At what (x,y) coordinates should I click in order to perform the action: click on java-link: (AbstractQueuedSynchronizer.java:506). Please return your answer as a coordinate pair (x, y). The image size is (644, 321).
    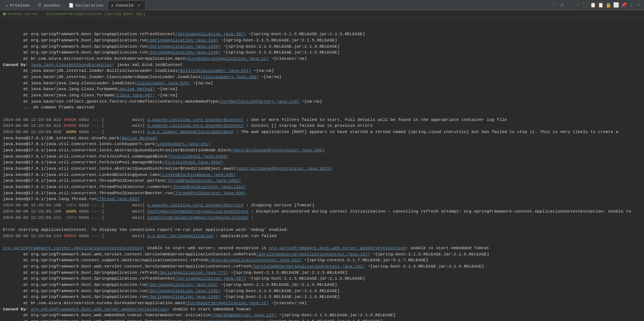
    Looking at the image, I should click on (277, 150).